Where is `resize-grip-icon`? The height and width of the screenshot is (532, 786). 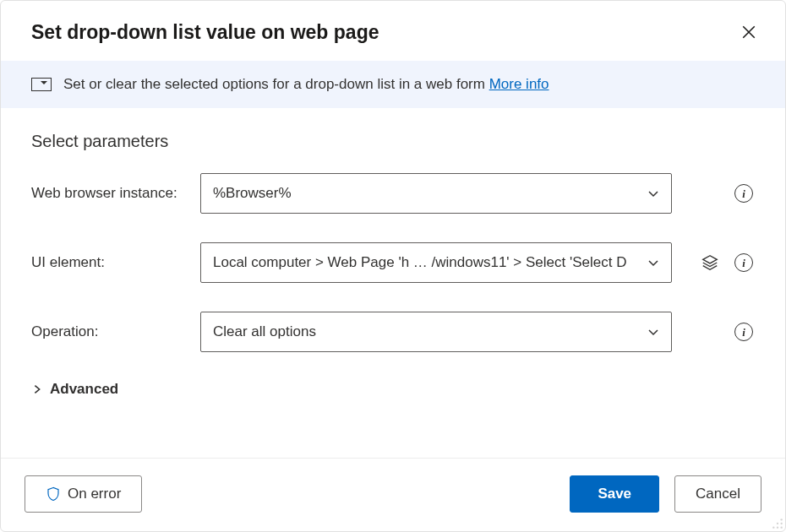 resize-grip-icon is located at coordinates (778, 524).